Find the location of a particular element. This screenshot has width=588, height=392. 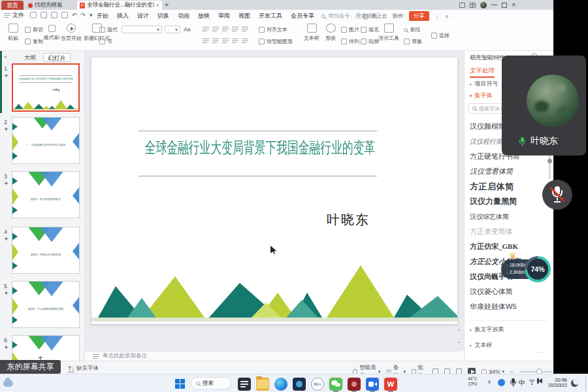

minimize-button is located at coordinates (494, 5).